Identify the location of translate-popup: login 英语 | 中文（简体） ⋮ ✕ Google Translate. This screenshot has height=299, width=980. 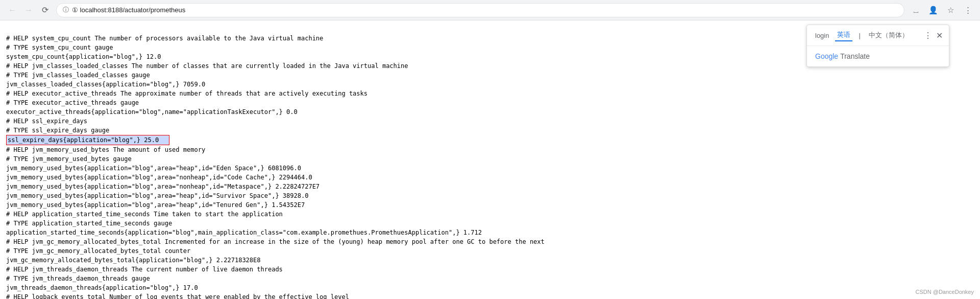
(878, 46).